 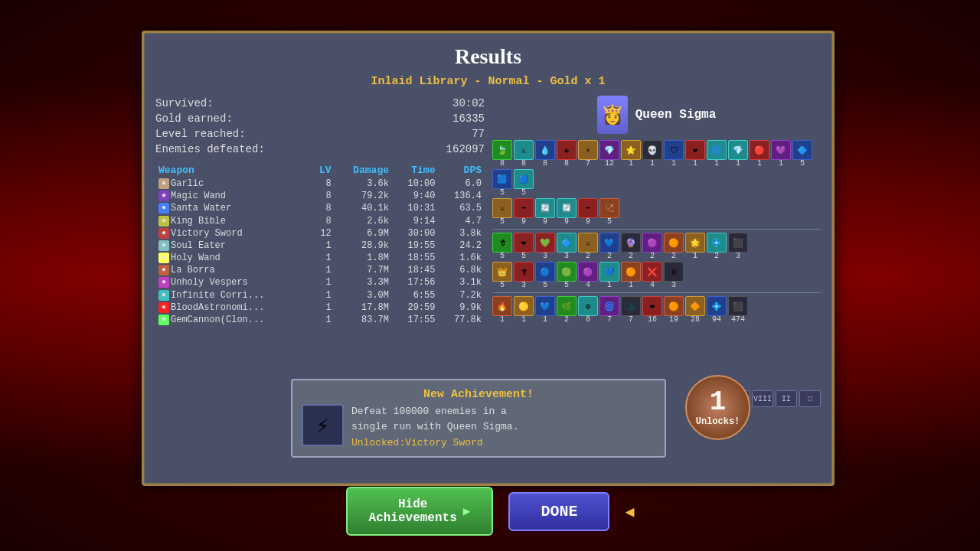 What do you see at coordinates (567, 310) in the screenshot?
I see `list-item: 🌿2` at bounding box center [567, 310].